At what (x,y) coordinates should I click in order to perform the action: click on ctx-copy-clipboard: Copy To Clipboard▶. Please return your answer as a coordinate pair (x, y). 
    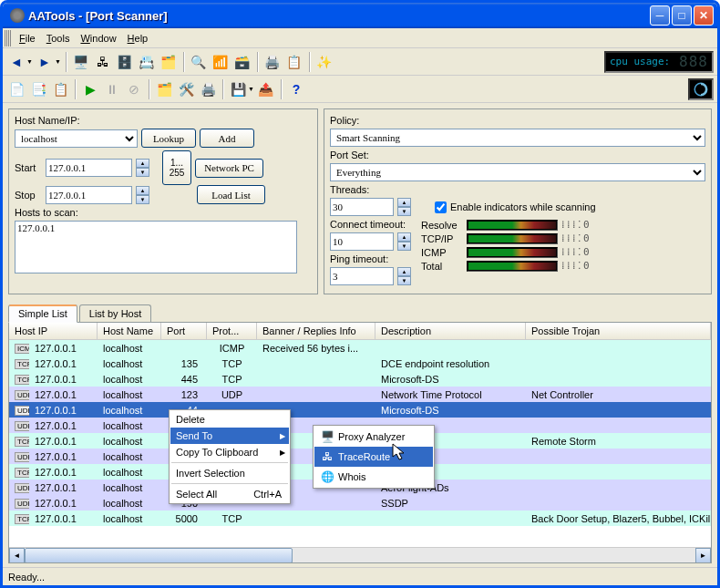
    Looking at the image, I should click on (230, 452).